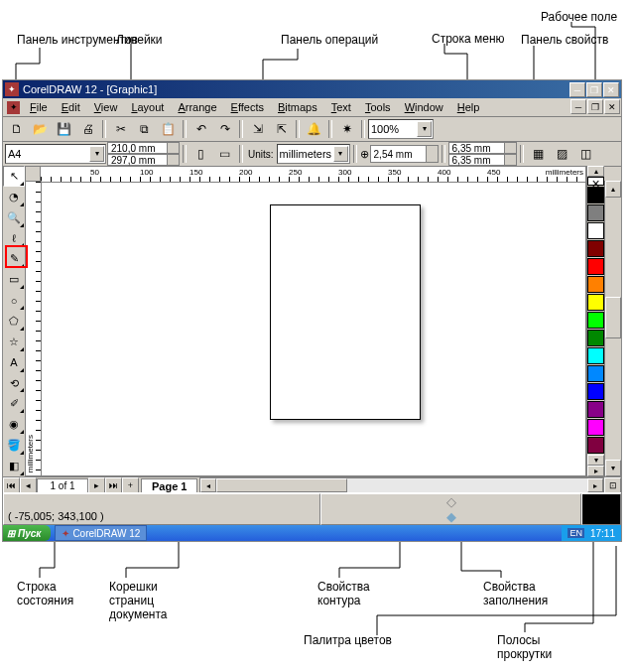 The width and height of the screenshot is (631, 672). What do you see at coordinates (613, 469) in the screenshot?
I see `scroll-down-button: ▾` at bounding box center [613, 469].